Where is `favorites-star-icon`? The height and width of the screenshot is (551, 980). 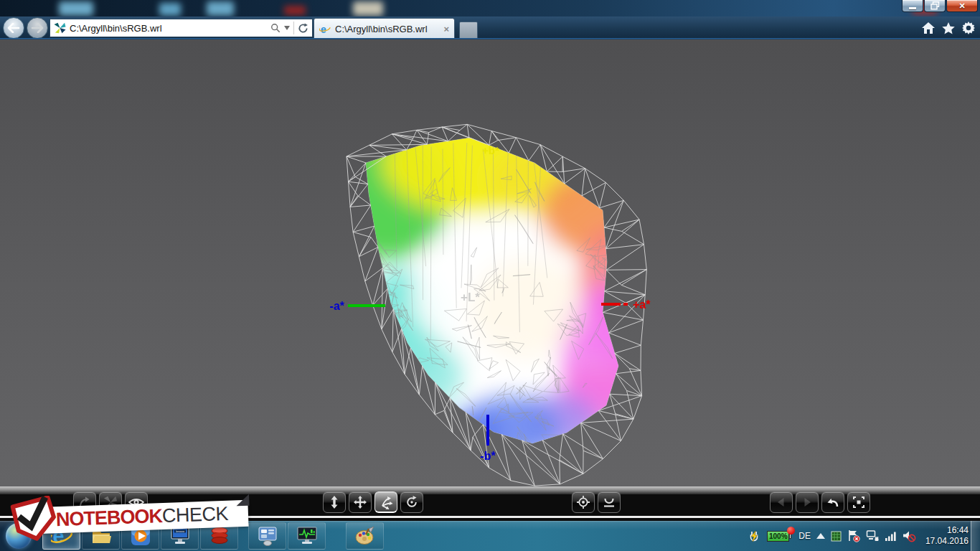 favorites-star-icon is located at coordinates (948, 29).